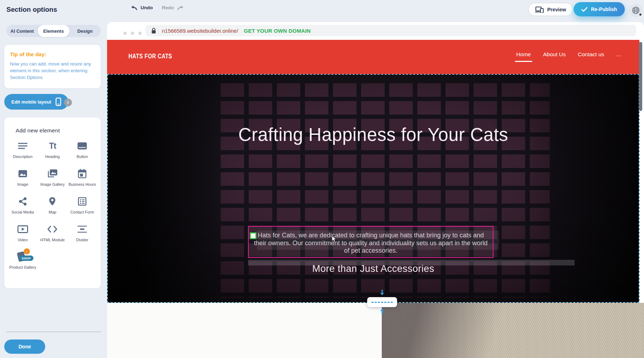 The height and width of the screenshot is (358, 644). Describe the element at coordinates (371, 242) in the screenshot. I see `selected-paragraph-element: Hats for Cats, we are dedicated to craft…` at that location.